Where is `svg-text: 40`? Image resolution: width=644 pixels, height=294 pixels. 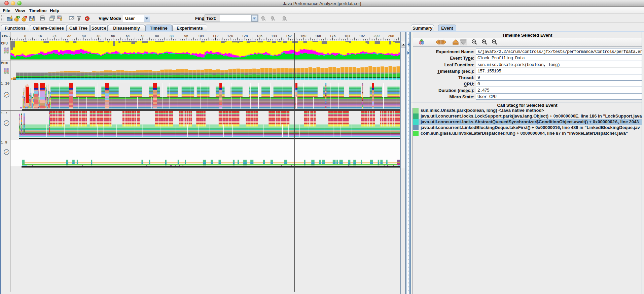
svg-text: 40 is located at coordinates (84, 36).